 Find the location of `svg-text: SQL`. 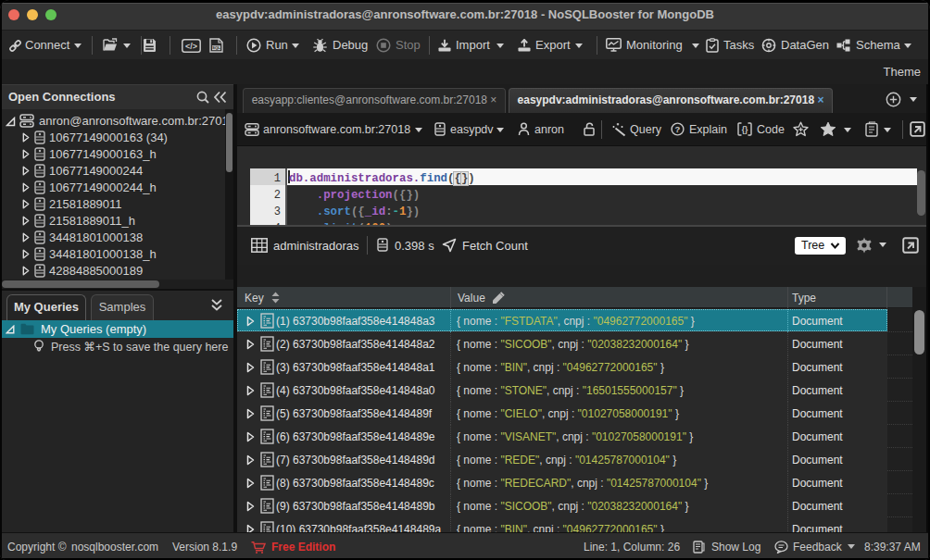

svg-text: SQL is located at coordinates (217, 48).